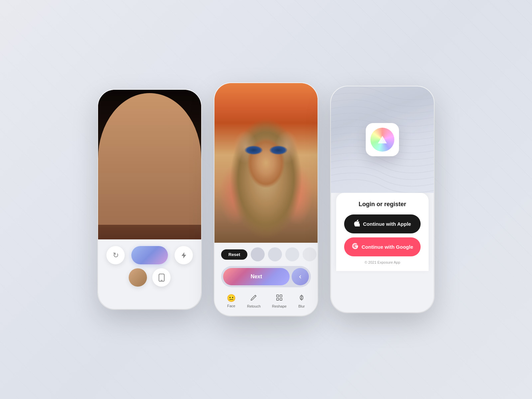  What do you see at coordinates (279, 299) in the screenshot?
I see `reshape-icon` at bounding box center [279, 299].